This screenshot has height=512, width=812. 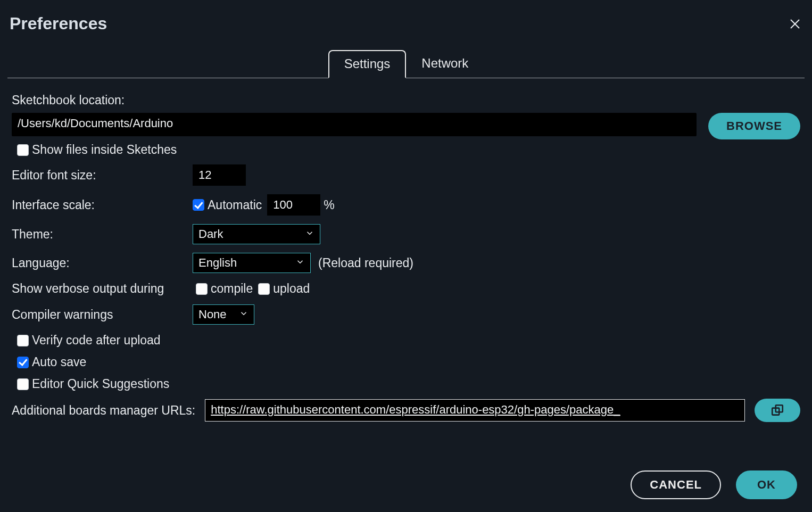 What do you see at coordinates (23, 341) in the screenshot?
I see `verify-checkbox` at bounding box center [23, 341].